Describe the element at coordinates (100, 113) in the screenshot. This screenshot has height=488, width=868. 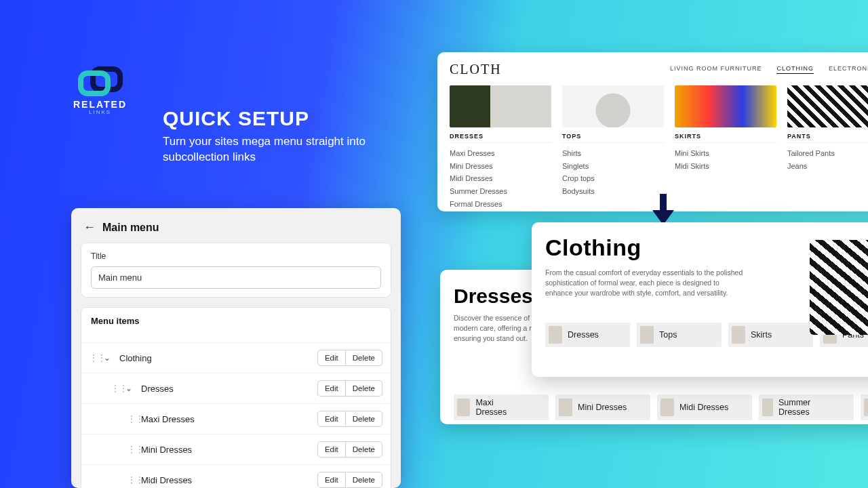
I see `logo-subtitle: LINKS` at that location.